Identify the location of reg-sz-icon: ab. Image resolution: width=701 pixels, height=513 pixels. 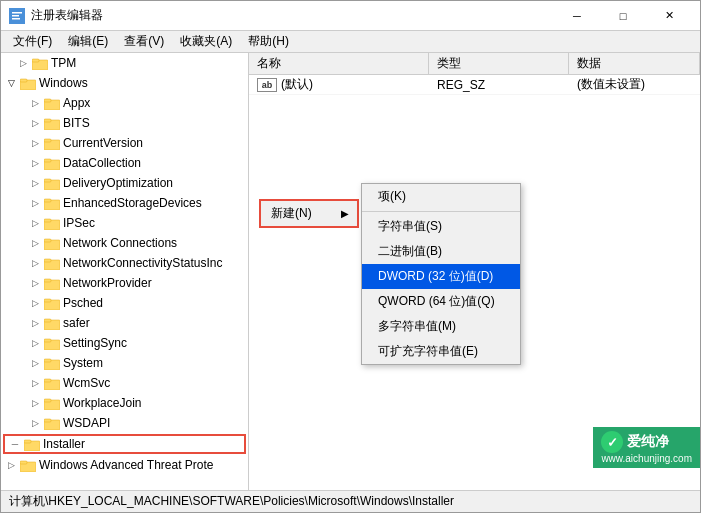
(267, 85).